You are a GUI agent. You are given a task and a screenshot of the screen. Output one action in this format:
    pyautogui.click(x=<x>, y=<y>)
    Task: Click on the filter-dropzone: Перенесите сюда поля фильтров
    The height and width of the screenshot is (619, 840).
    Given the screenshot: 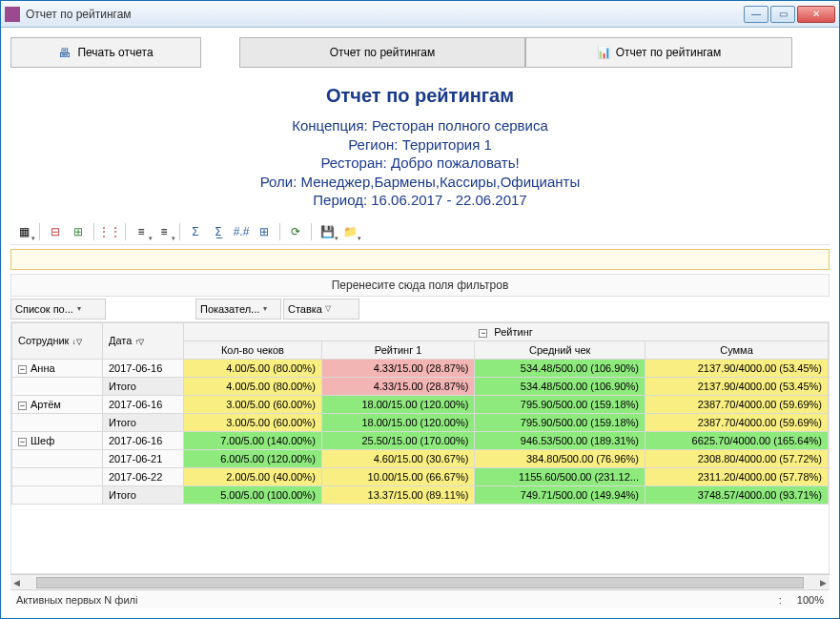 What is the action you would take?
    pyautogui.click(x=420, y=285)
    